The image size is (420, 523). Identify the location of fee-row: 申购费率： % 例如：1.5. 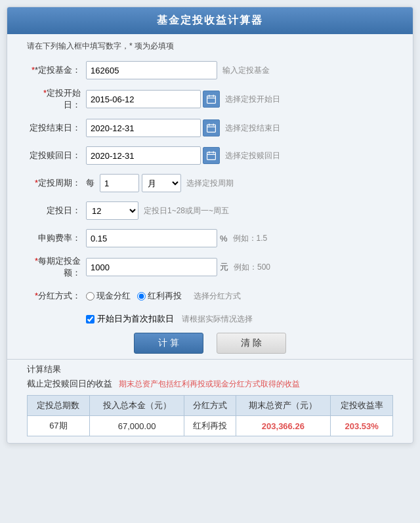
(210, 238).